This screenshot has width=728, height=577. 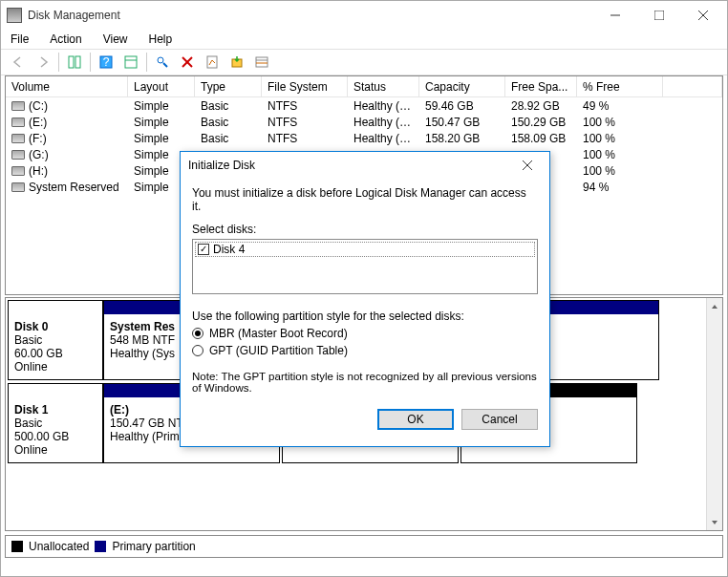 I want to click on volume-cell-free: 150.29 GB, so click(x=541, y=122).